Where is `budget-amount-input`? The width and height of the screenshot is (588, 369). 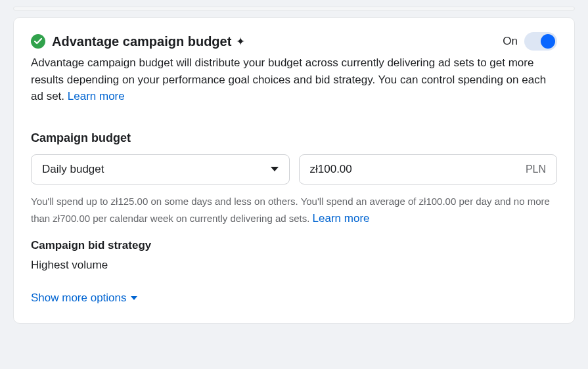 budget-amount-input is located at coordinates (415, 169).